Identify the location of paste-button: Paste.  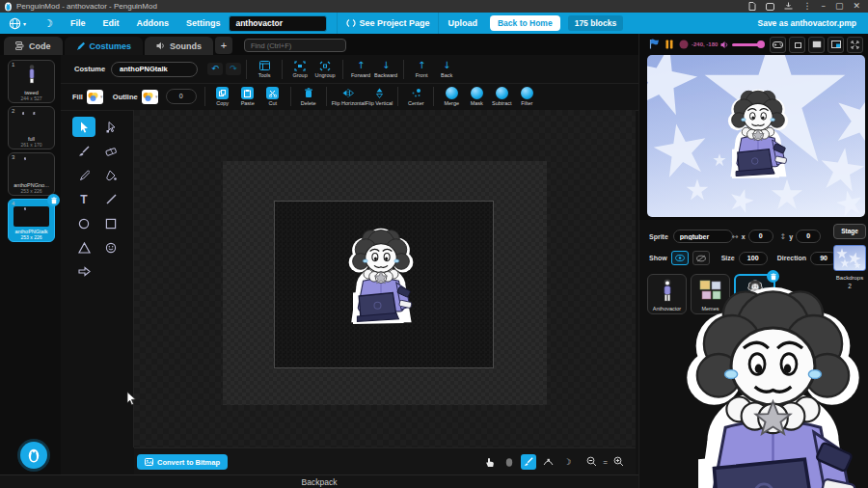
(248, 96).